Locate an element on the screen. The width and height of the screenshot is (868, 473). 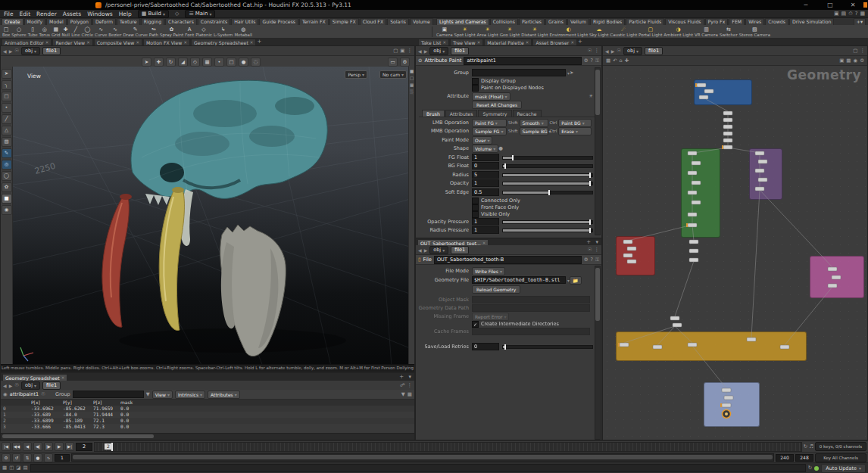
new-pane-tab-button: + is located at coordinates (401, 377).